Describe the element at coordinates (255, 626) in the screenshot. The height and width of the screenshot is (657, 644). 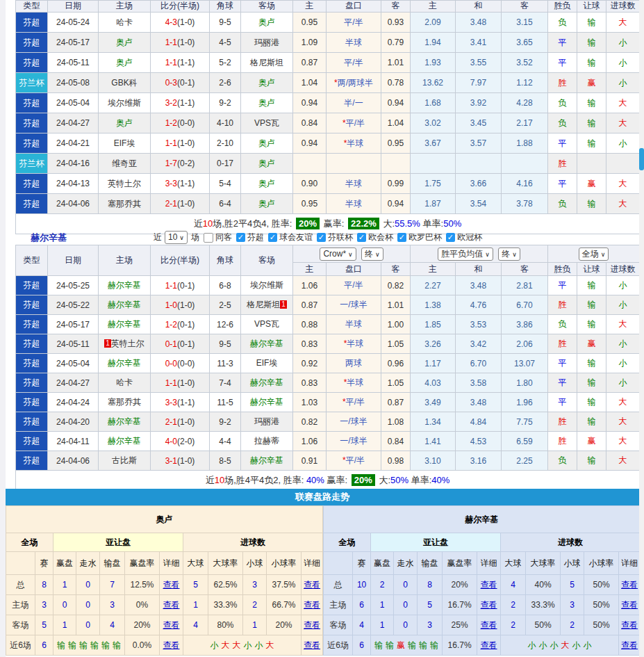
I see `small-count: 1` at that location.